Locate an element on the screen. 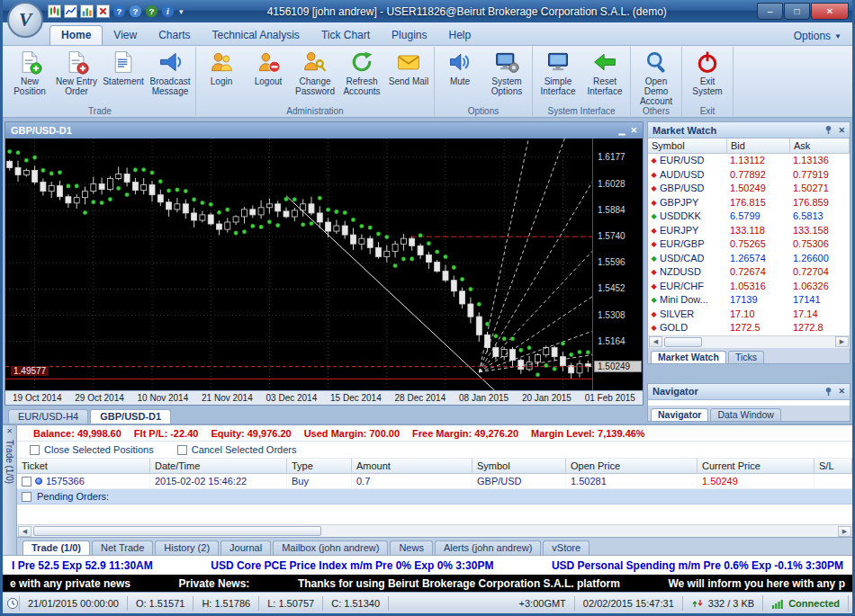  refresh-accounts-button: Refresh Accounts is located at coordinates (362, 75).